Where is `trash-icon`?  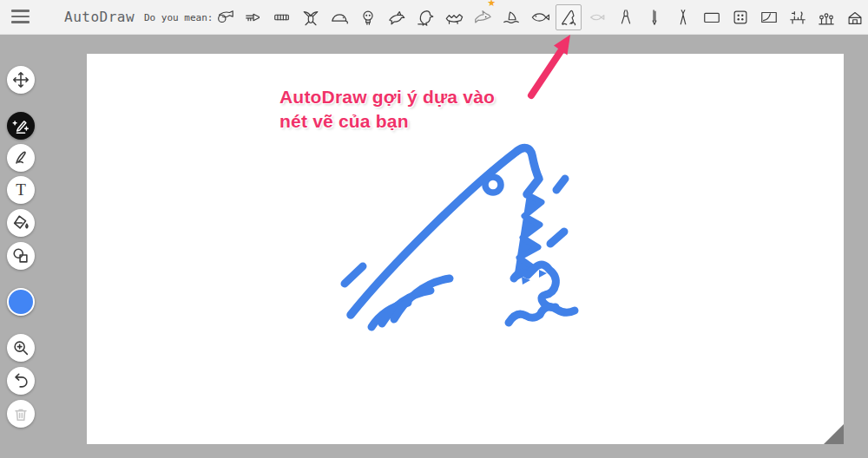 trash-icon is located at coordinates (21, 414).